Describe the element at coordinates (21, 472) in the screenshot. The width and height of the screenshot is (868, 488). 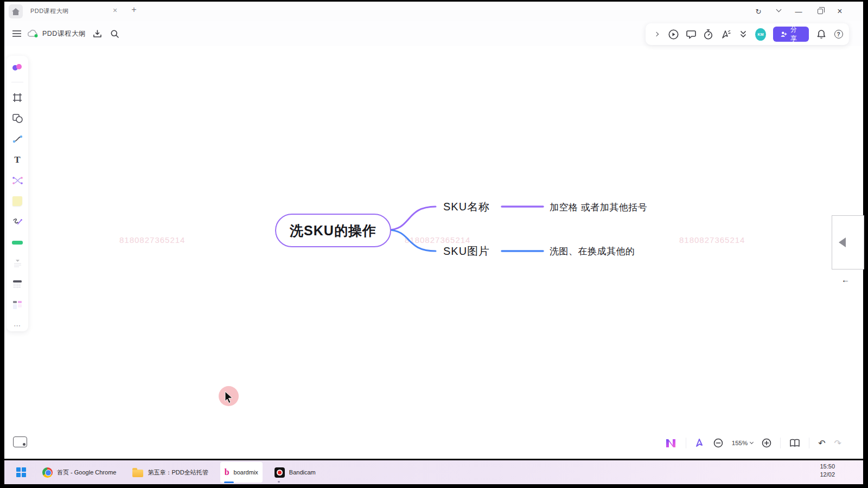
I see `start-button` at that location.